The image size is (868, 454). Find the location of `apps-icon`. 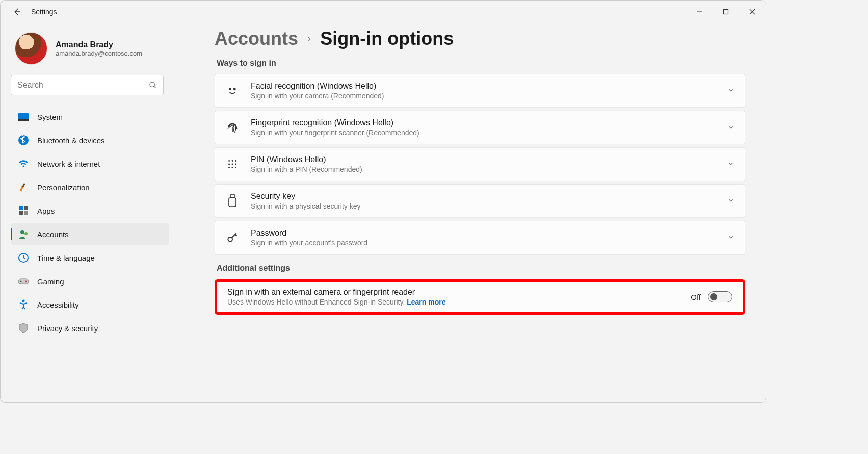

apps-icon is located at coordinates (23, 211).